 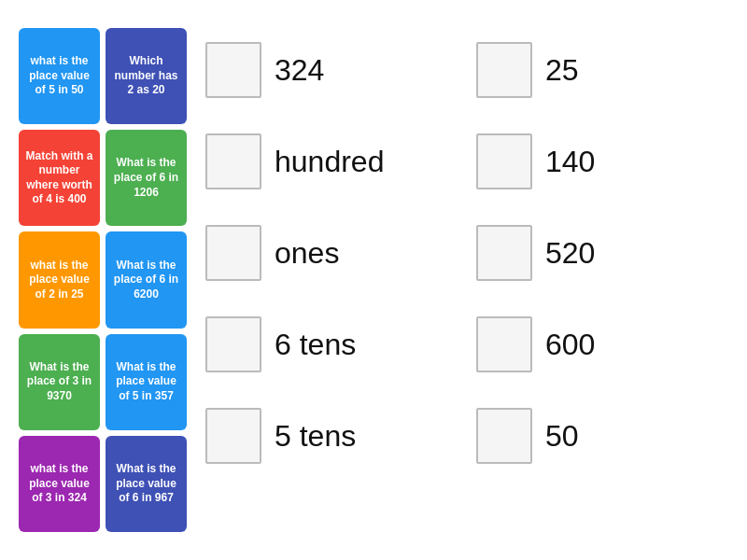 What do you see at coordinates (60, 483) in the screenshot?
I see `card-9: what is the place value of 3 in 324` at bounding box center [60, 483].